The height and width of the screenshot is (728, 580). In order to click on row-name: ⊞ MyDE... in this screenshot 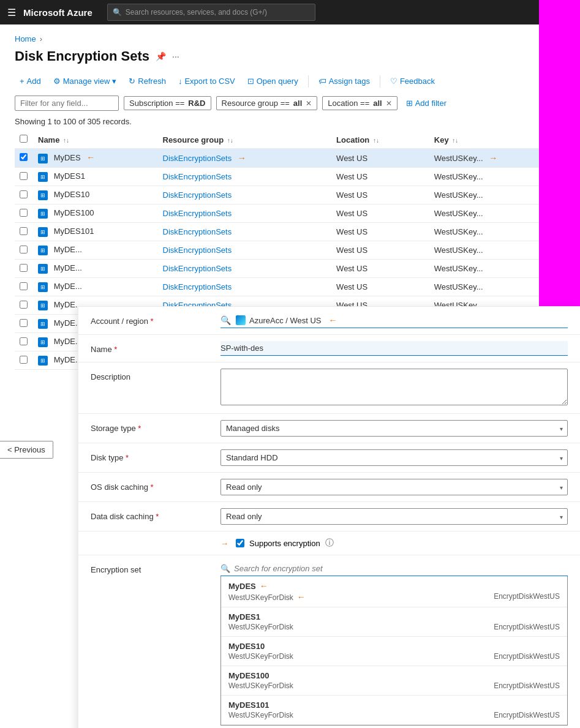, I will do `click(96, 269)`.